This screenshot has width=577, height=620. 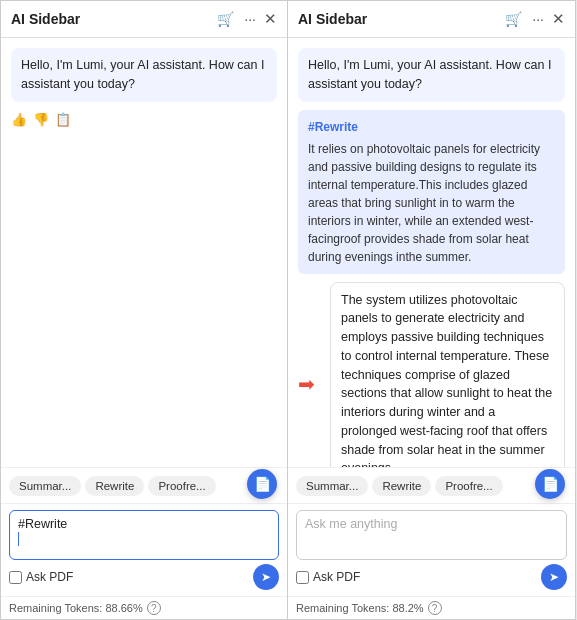 I want to click on response-bubble: The system utilizes photovoltaic panels …, so click(x=448, y=375).